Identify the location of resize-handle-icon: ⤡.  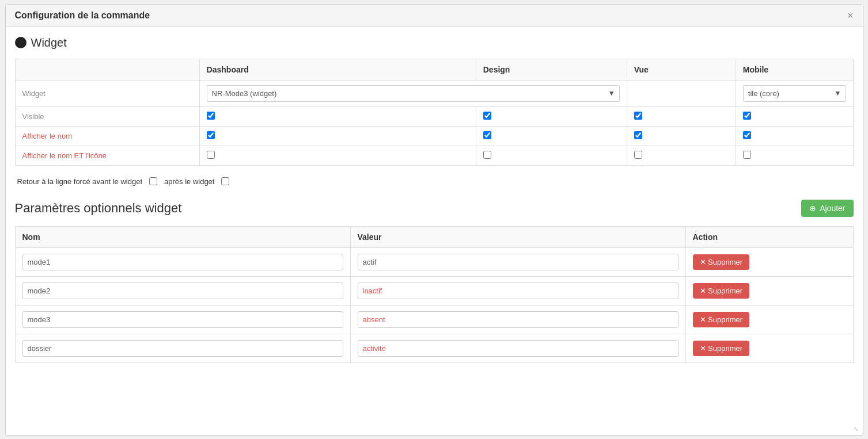
(857, 429).